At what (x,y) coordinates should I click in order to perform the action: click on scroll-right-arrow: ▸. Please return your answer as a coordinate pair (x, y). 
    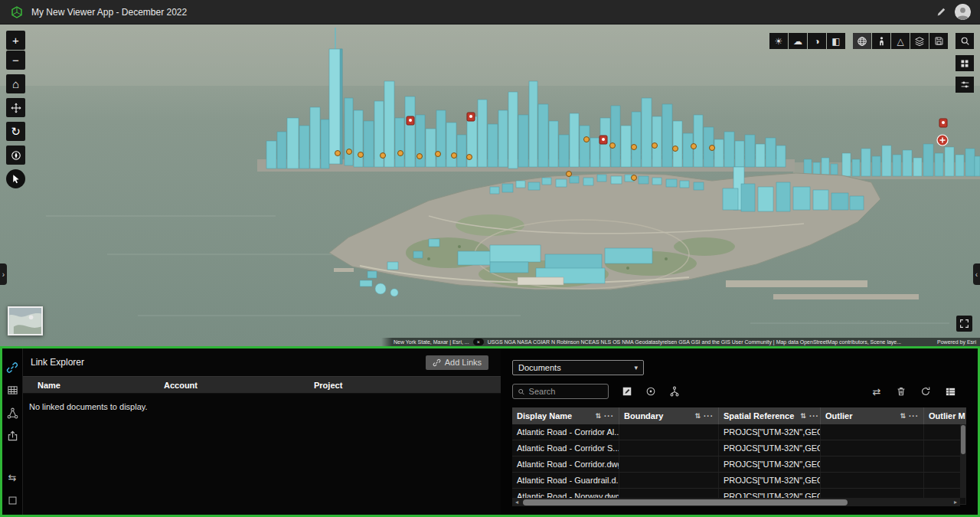
    Looking at the image, I should click on (956, 502).